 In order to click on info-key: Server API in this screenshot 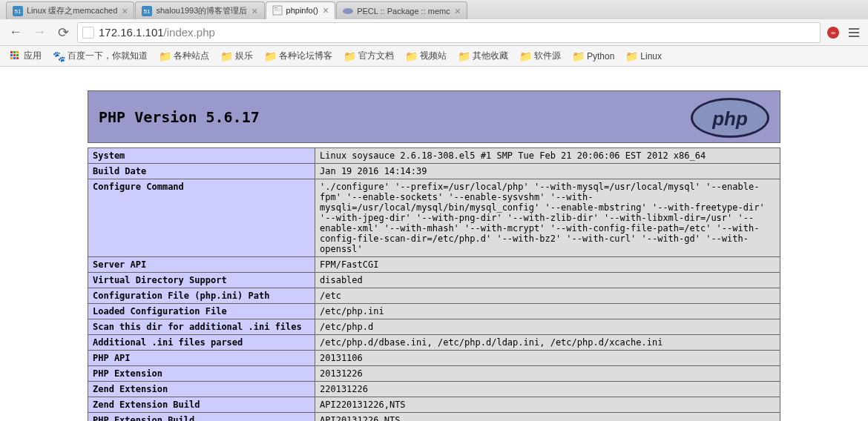, I will do `click(202, 265)`.